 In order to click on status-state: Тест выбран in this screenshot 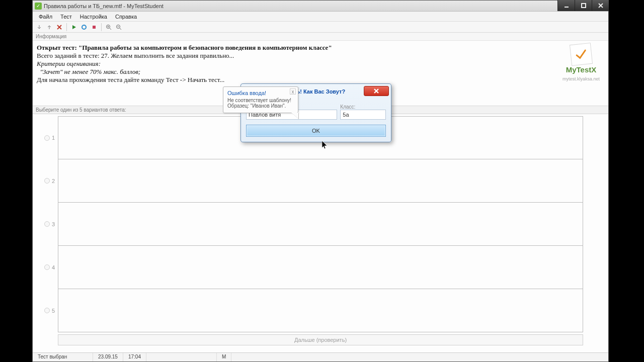, I will do `click(63, 357)`.